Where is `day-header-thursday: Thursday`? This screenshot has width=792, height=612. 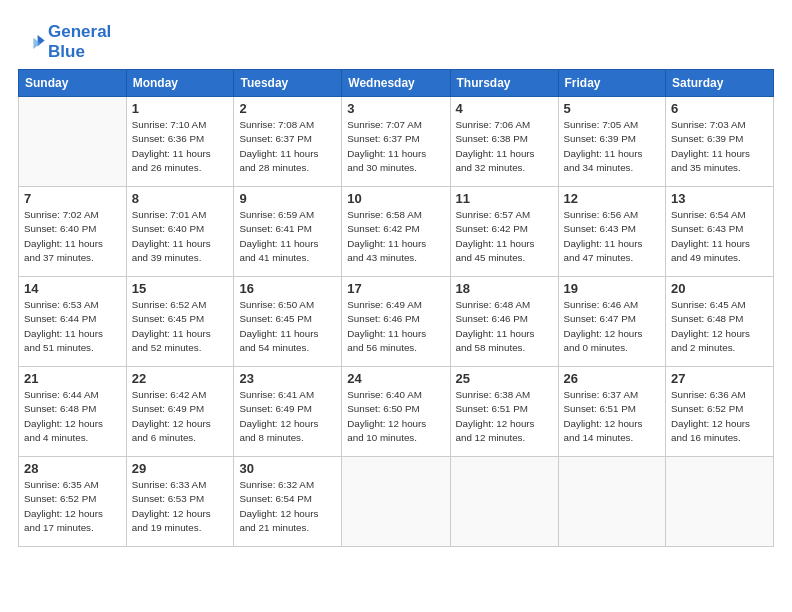
day-header-thursday: Thursday is located at coordinates (504, 84).